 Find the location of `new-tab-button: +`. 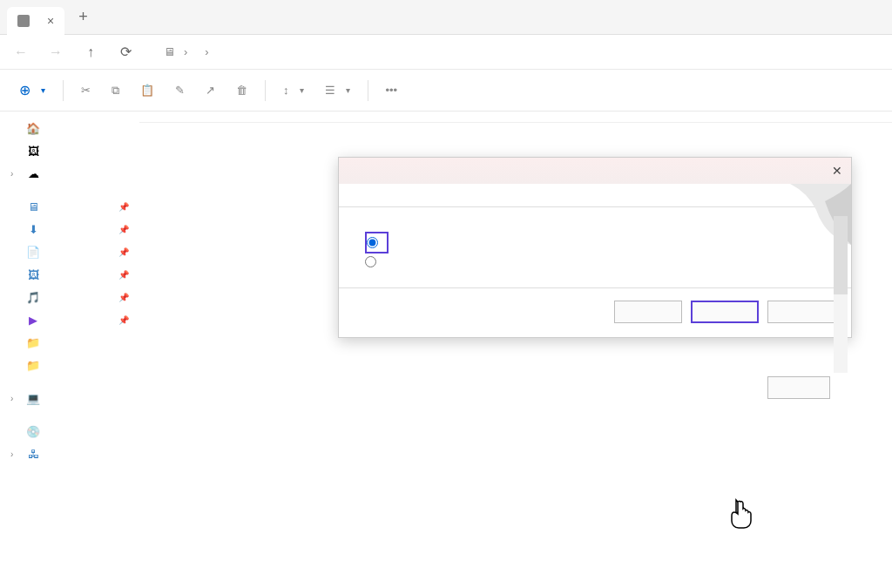

new-tab-button: + is located at coordinates (84, 17).